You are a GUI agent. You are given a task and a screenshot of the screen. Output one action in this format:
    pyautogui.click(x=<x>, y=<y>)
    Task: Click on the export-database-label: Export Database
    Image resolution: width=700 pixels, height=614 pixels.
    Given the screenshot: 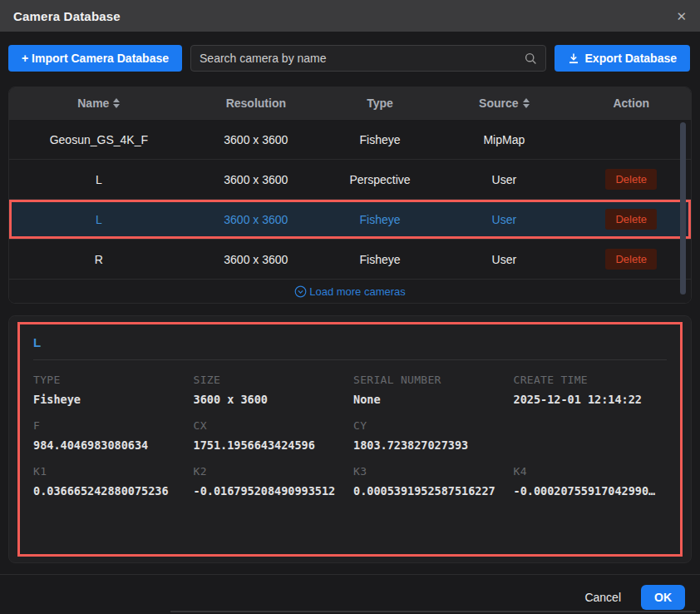 What is the action you would take?
    pyautogui.click(x=631, y=58)
    